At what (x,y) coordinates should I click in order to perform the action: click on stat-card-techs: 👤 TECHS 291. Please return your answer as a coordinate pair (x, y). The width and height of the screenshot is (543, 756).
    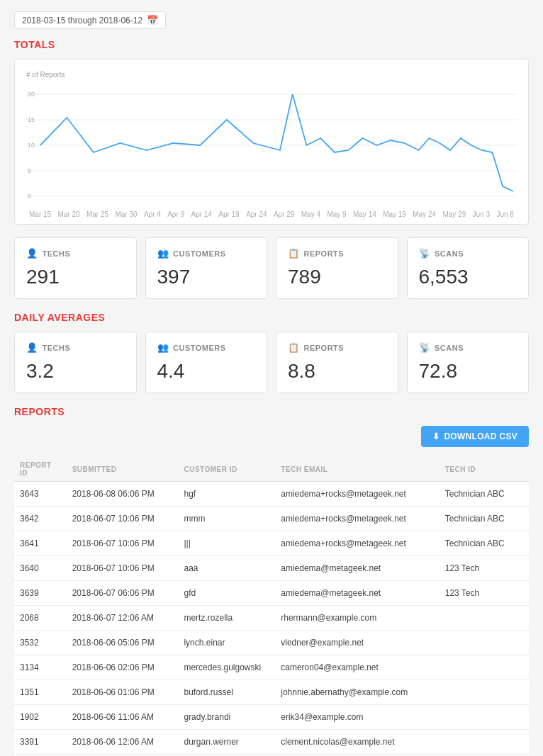
    Looking at the image, I should click on (75, 268).